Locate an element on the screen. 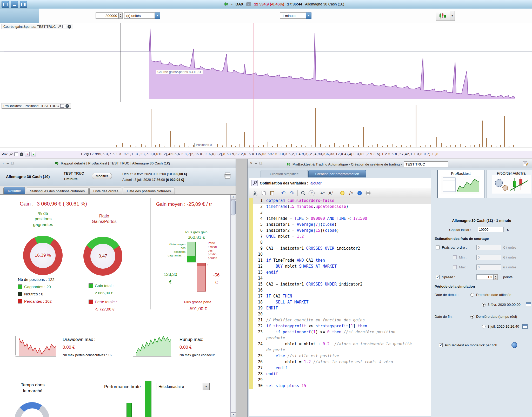  editor-titlebar: × ‒ □ ProBacktest & Trading Automatique … is located at coordinates (390, 164).